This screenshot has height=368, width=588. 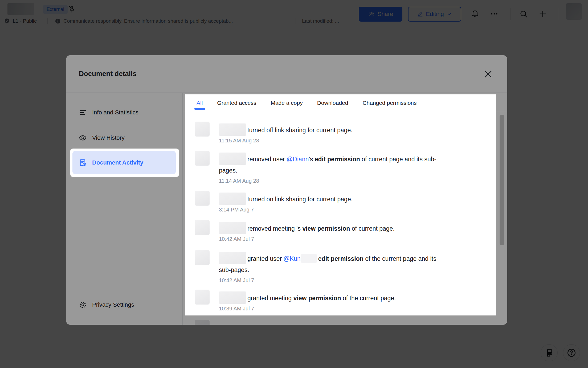 I want to click on sidebar-item-info-and-statistics: Info and Statistics, so click(x=124, y=113).